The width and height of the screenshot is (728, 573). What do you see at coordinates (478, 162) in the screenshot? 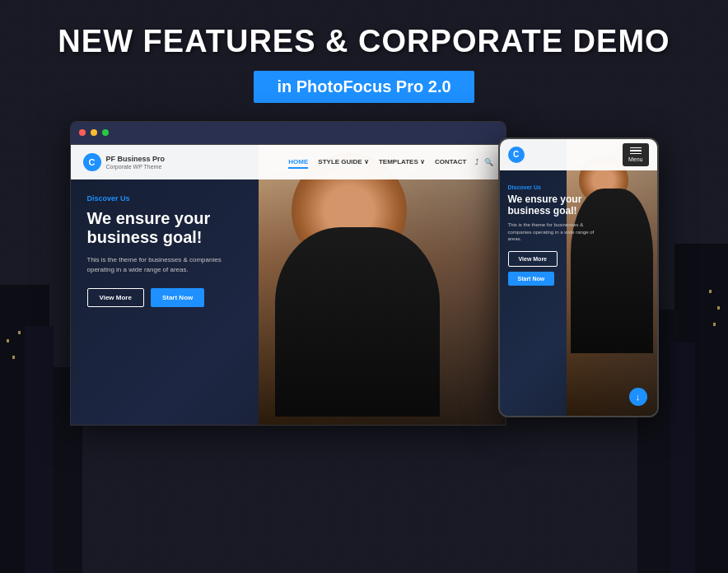
I see `share-icon: ⤴` at bounding box center [478, 162].